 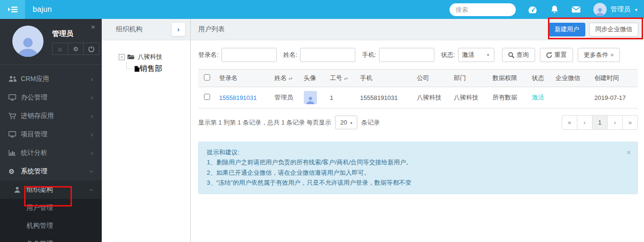 I want to click on top-navbar: bajun, so click(x=322, y=9).